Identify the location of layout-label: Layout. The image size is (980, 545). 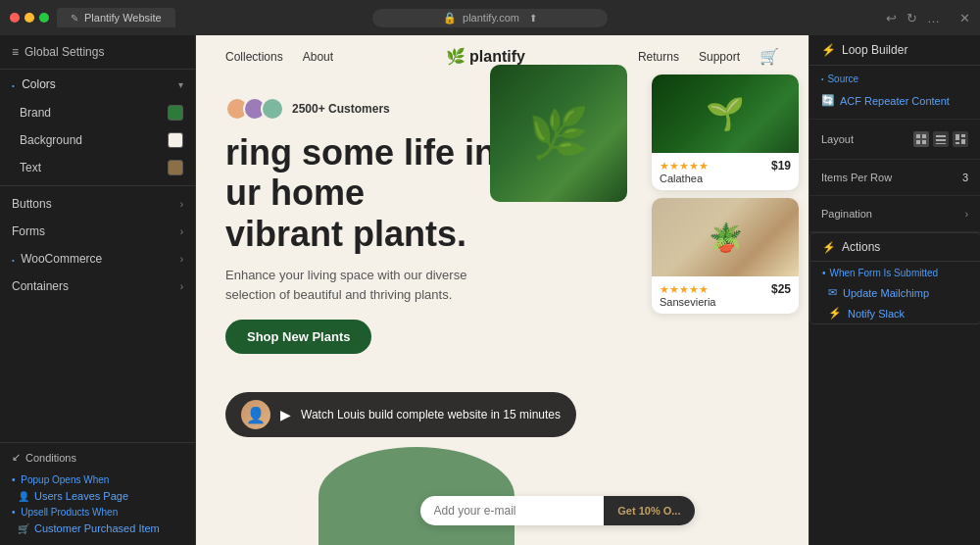
(837, 139).